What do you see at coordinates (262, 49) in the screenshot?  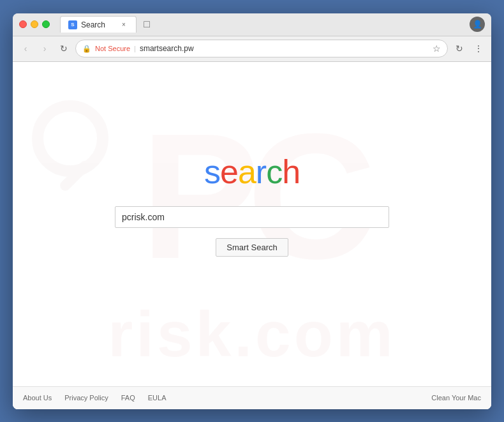 I see `address-bar: 🔒 Not Secure | smartsearch.pw ☆` at bounding box center [262, 49].